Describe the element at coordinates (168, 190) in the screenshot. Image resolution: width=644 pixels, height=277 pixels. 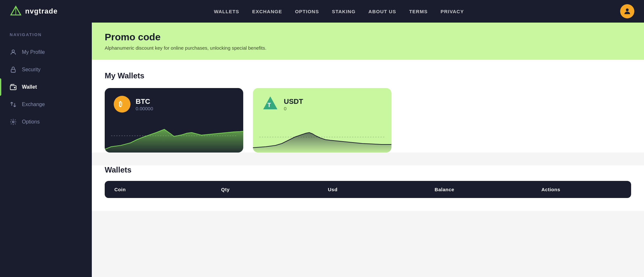
I see `header-coin: Coin` at that location.